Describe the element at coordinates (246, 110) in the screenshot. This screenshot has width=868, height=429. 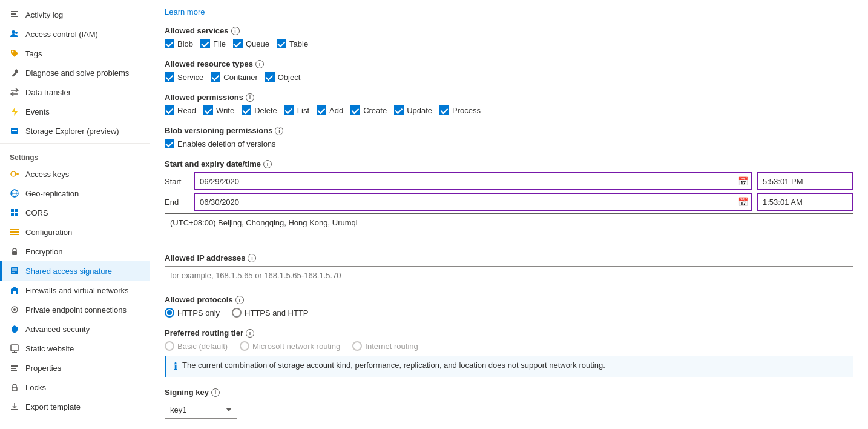
I see `checkbox-delete-box` at that location.